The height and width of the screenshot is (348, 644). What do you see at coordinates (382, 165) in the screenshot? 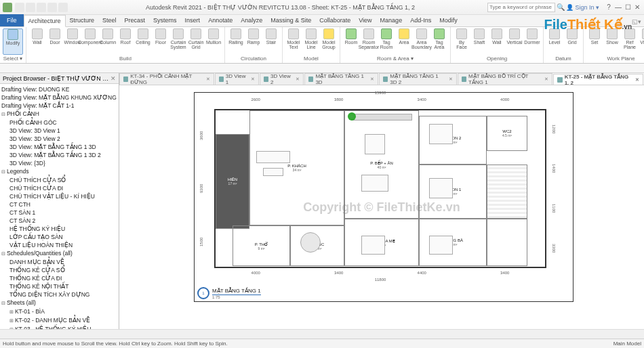
I see `room-bepan: P. BẾP + ĂN40 m²` at bounding box center [382, 165].